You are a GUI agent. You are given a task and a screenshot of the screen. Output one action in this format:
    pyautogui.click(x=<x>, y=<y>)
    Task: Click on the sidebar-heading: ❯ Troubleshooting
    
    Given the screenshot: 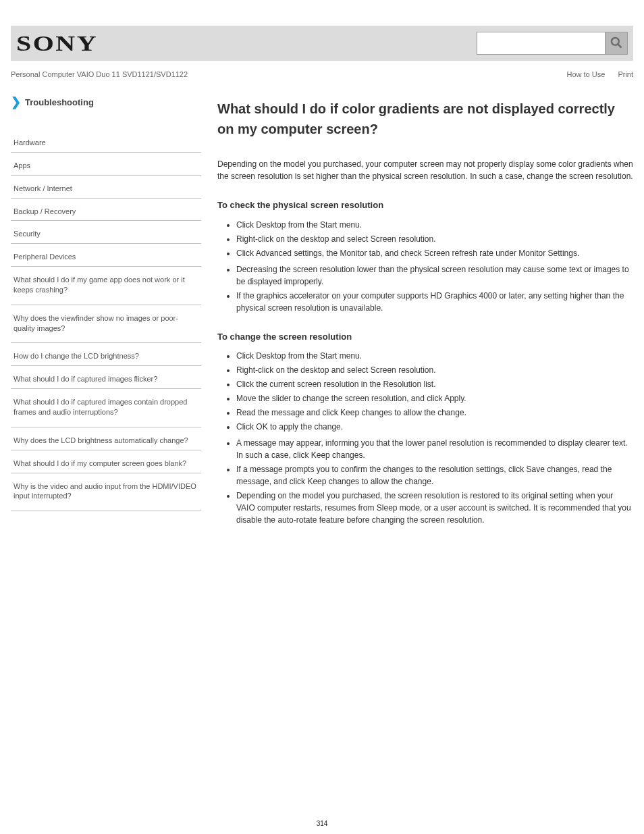 What is the action you would take?
    pyautogui.click(x=106, y=102)
    